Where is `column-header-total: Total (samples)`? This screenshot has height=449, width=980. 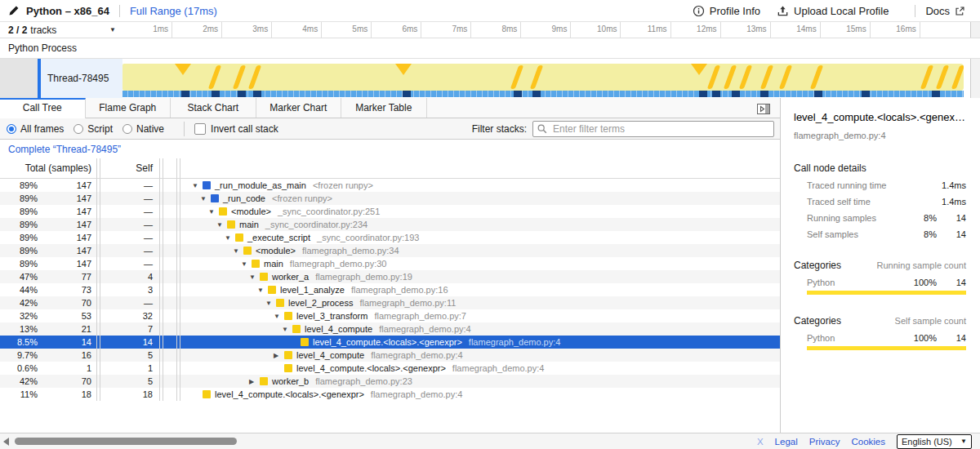
column-header-total: Total (samples) is located at coordinates (48, 168).